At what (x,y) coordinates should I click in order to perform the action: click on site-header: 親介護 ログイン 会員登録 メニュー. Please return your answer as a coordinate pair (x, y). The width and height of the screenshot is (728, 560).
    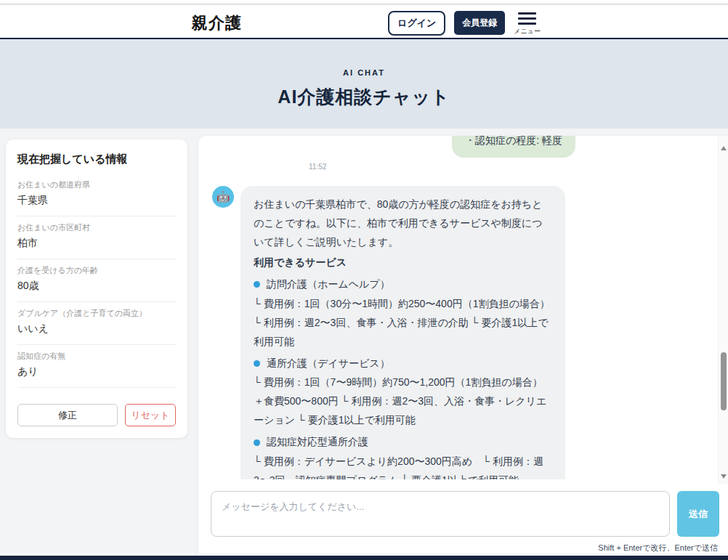
    Looking at the image, I should click on (364, 22).